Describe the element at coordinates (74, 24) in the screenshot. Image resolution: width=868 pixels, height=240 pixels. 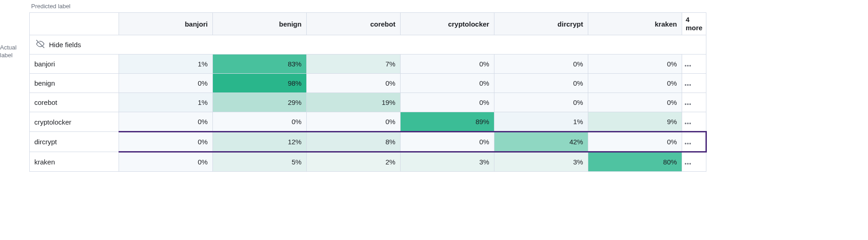
I see `column-header-blank` at that location.